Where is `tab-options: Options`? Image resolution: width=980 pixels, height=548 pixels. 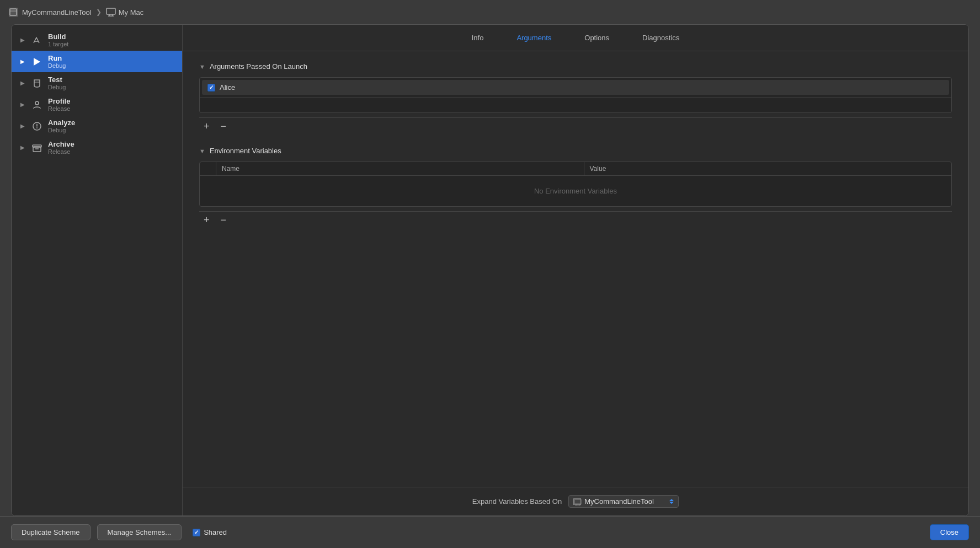 tab-options: Options is located at coordinates (597, 37).